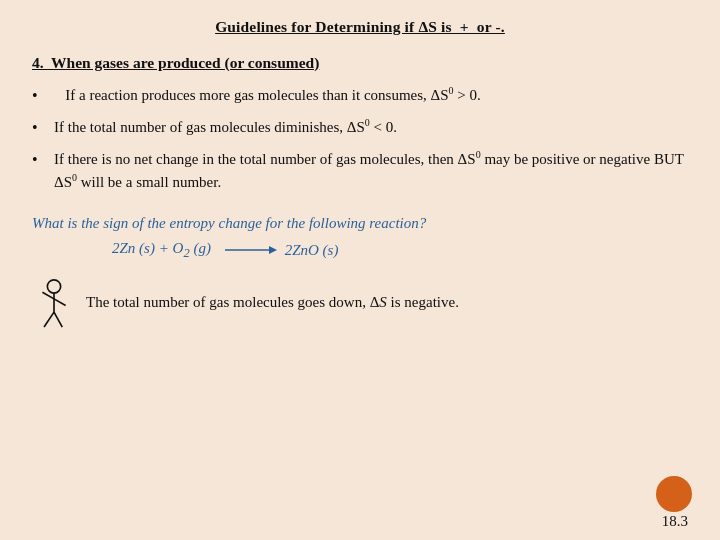  I want to click on stick-figure-icon, so click(54, 308).